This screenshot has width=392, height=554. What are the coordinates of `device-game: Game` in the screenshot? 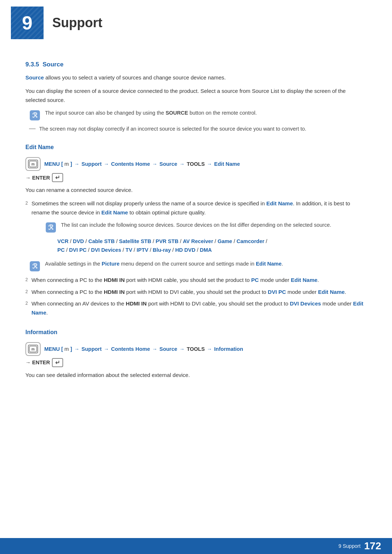 It's located at (225, 241).